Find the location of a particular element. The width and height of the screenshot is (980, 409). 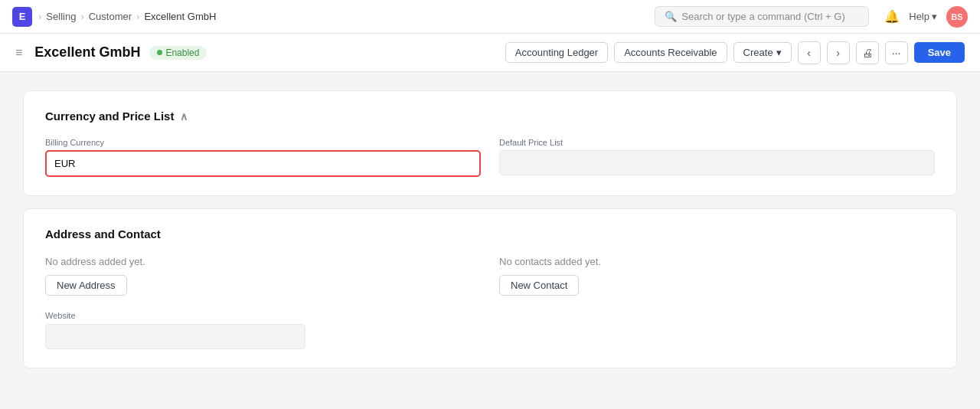

create-button: Create ▾ is located at coordinates (763, 52).